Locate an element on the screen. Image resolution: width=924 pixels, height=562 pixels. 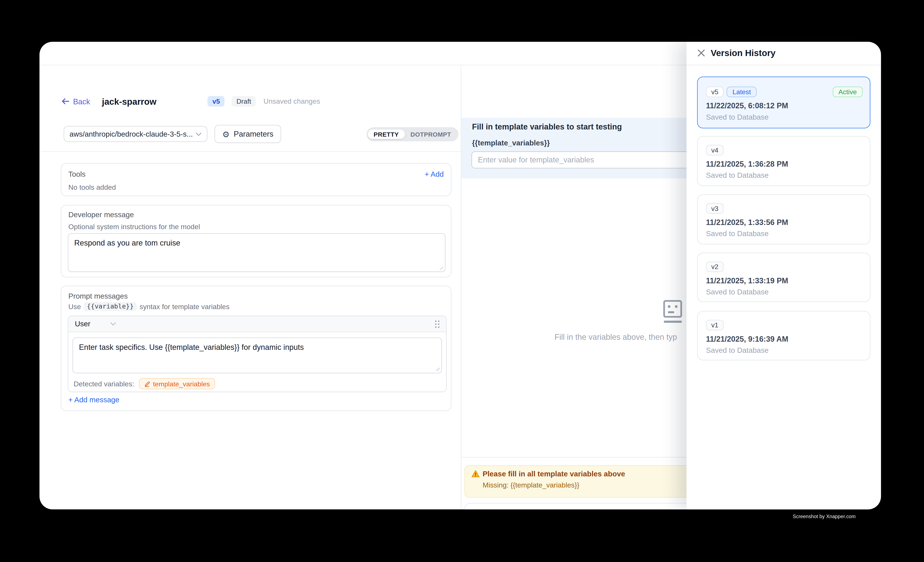
message-block: User Enter task specifics. Use {{templat… is located at coordinates (257, 354).